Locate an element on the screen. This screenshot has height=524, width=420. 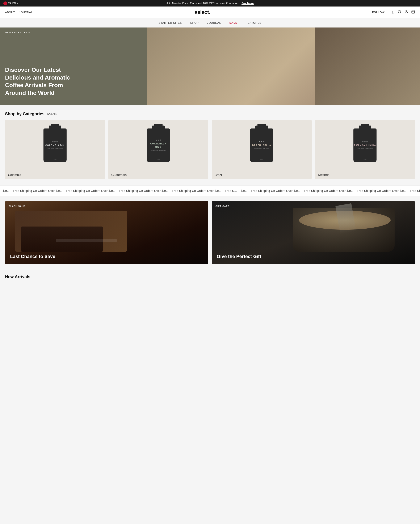
nav-journal-left: JOURNAL is located at coordinates (26, 12).